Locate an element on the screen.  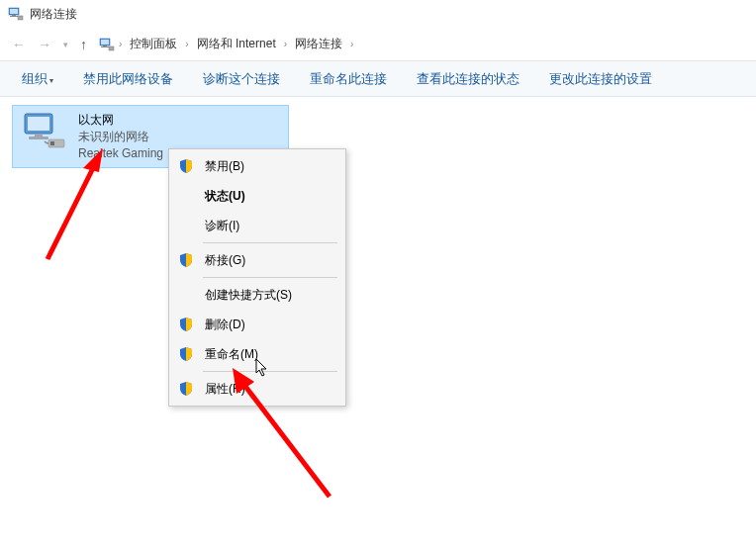
menu-delete-label: 删除(D) is located at coordinates (226, 324).